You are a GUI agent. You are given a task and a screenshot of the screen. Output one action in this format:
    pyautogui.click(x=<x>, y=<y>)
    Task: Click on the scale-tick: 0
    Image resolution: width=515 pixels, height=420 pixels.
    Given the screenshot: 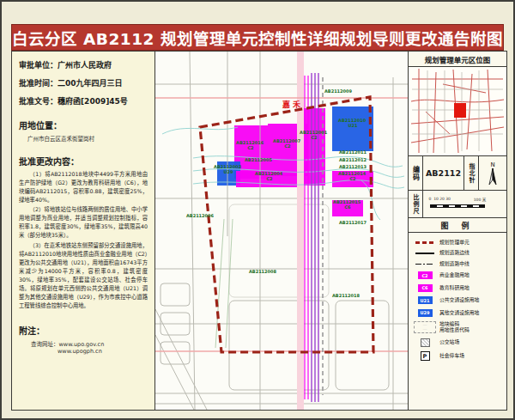 What is the action you would take?
    pyautogui.click(x=431, y=199)
    